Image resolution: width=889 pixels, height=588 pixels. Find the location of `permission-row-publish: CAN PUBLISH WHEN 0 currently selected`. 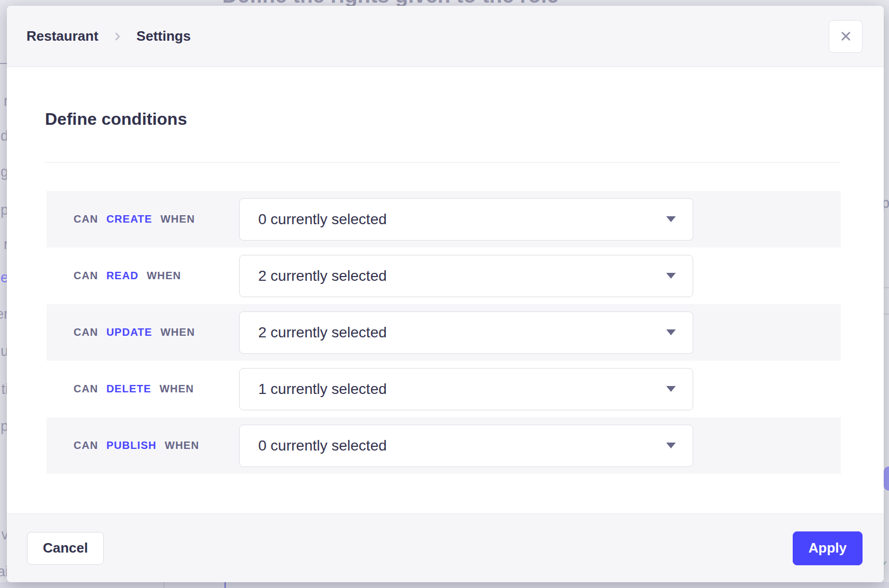

permission-row-publish: CAN PUBLISH WHEN 0 currently selected is located at coordinates (443, 445).